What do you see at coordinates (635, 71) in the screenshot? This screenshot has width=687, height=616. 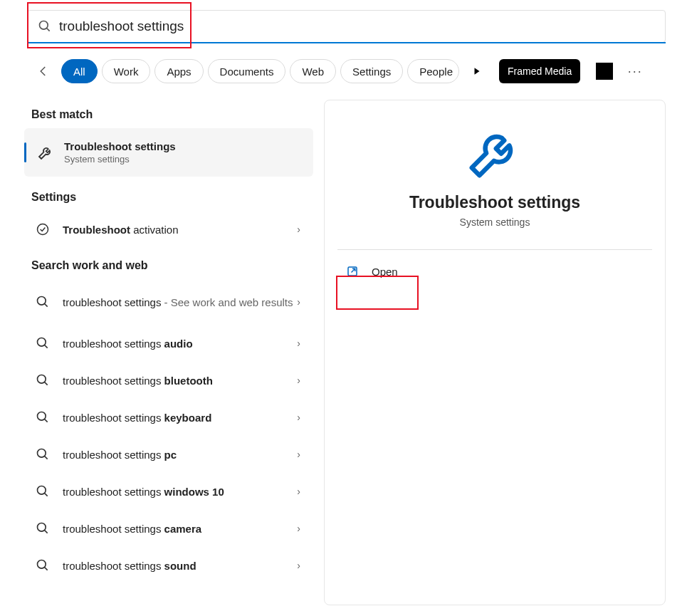 I see `more-button: ···` at bounding box center [635, 71].